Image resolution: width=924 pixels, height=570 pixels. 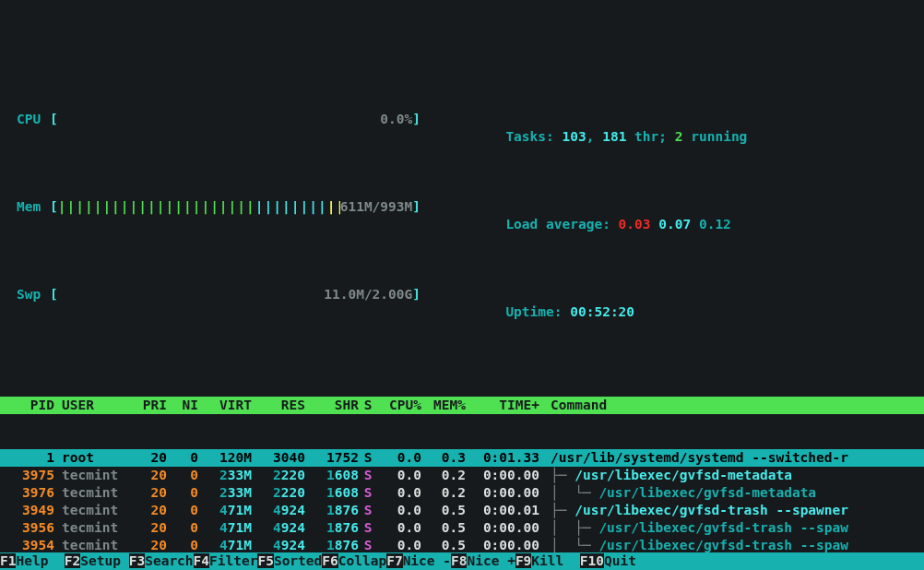 What do you see at coordinates (278, 457) in the screenshot?
I see `cell-res: 3040` at bounding box center [278, 457].